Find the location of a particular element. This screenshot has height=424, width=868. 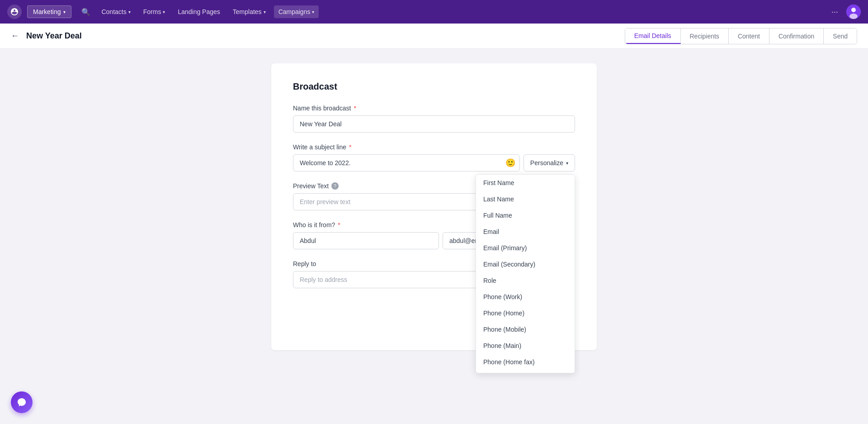

nav-campaigns-chevron: ▾ is located at coordinates (313, 12).